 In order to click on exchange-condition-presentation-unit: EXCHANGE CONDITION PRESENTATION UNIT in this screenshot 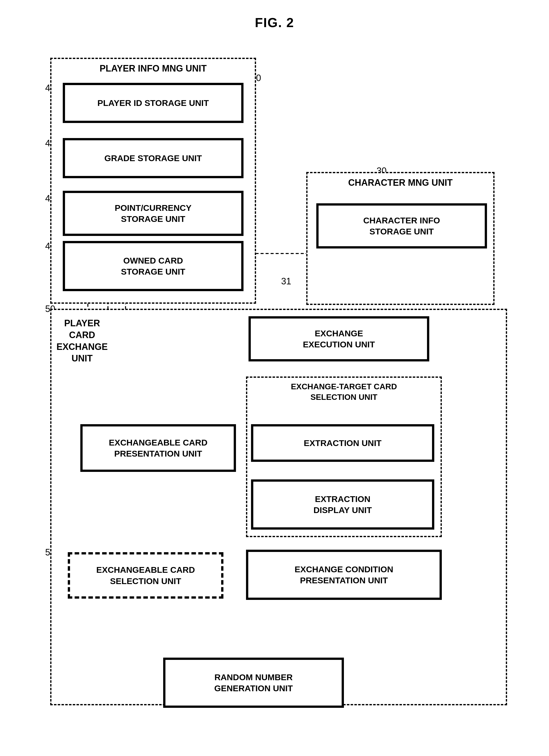, I will do `click(344, 575)`.